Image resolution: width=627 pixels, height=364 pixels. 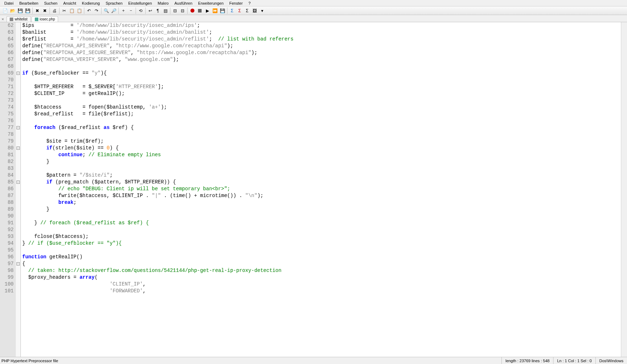 What do you see at coordinates (29, 3) in the screenshot?
I see `menu-bearbeiten: Bearbeiten` at bounding box center [29, 3].